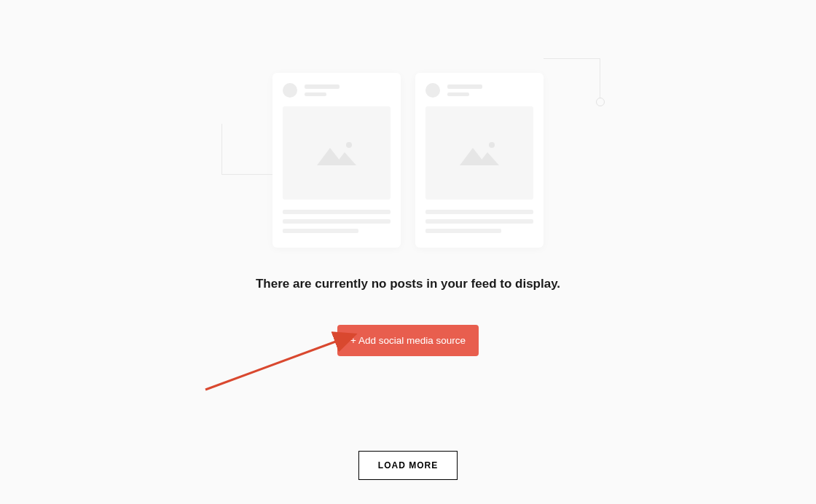 The width and height of the screenshot is (816, 504). Describe the element at coordinates (408, 465) in the screenshot. I see `load-more-button: LOAD MORE` at that location.